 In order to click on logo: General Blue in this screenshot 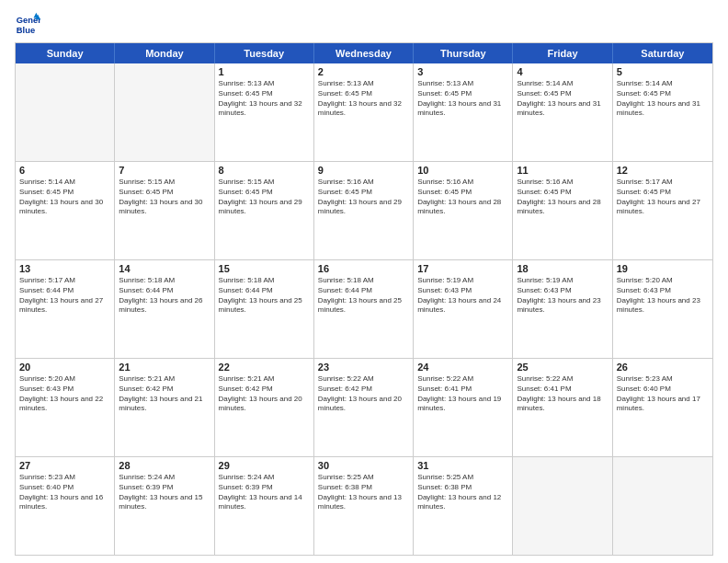, I will do `click(29, 24)`.